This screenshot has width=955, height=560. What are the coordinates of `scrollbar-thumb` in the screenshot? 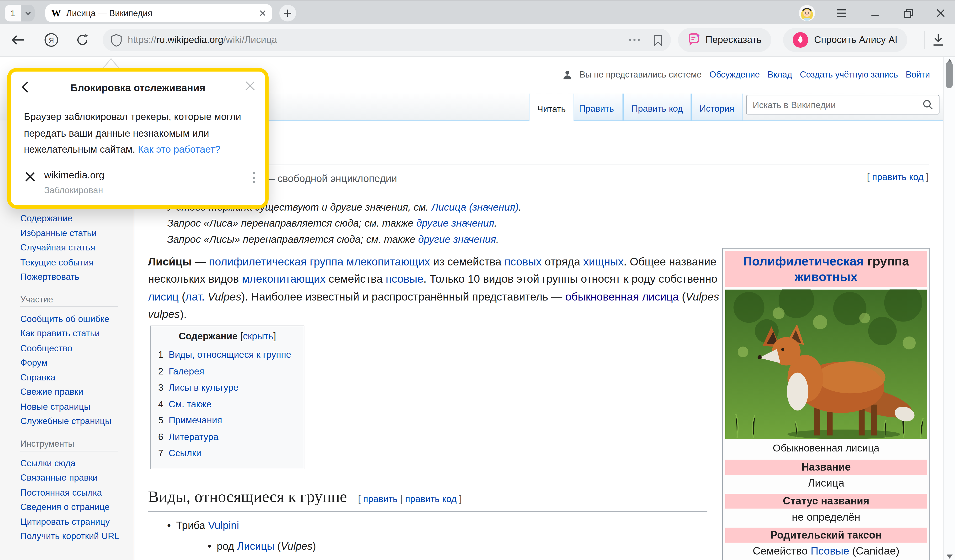 It's located at (950, 75).